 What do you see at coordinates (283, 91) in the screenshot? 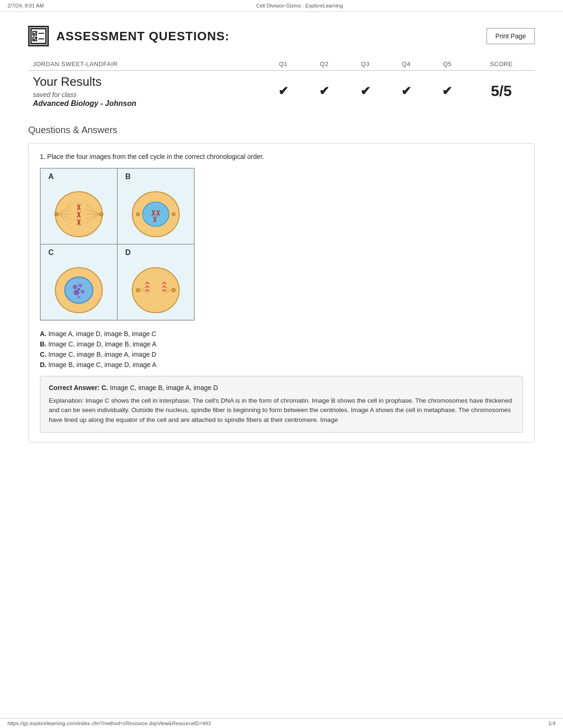
I see `check-q1: ✔` at bounding box center [283, 91].